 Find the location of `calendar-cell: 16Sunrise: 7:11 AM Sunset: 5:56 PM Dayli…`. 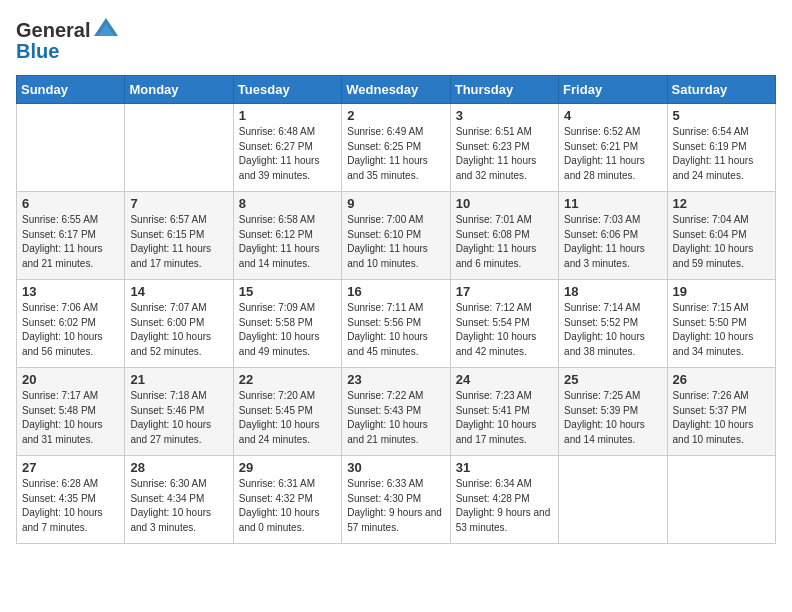

calendar-cell: 16Sunrise: 7:11 AM Sunset: 5:56 PM Dayli… is located at coordinates (396, 324).